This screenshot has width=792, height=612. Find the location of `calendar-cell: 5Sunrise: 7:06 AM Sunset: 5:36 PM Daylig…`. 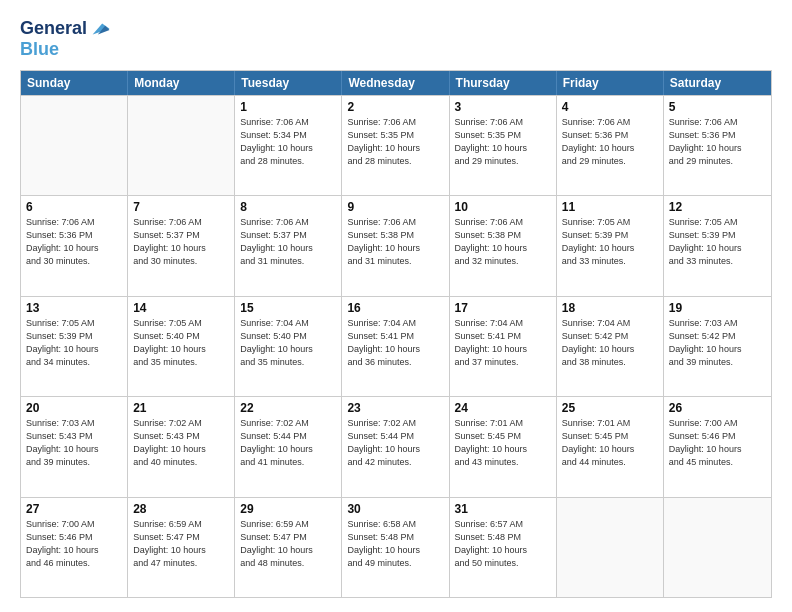

calendar-cell: 5Sunrise: 7:06 AM Sunset: 5:36 PM Daylig… is located at coordinates (718, 146).